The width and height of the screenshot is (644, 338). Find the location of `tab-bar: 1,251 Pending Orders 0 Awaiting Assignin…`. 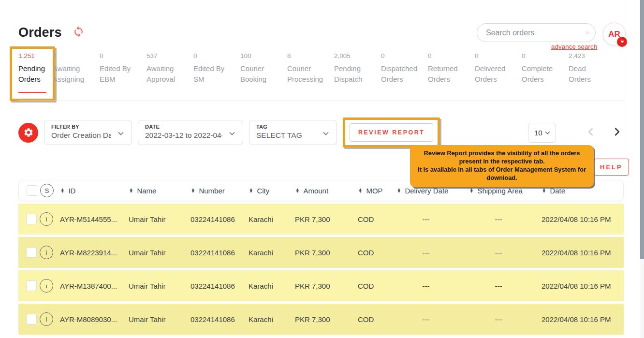

tab-bar: 1,251 Pending Orders 0 Awaiting Assignin… is located at coordinates (322, 73).